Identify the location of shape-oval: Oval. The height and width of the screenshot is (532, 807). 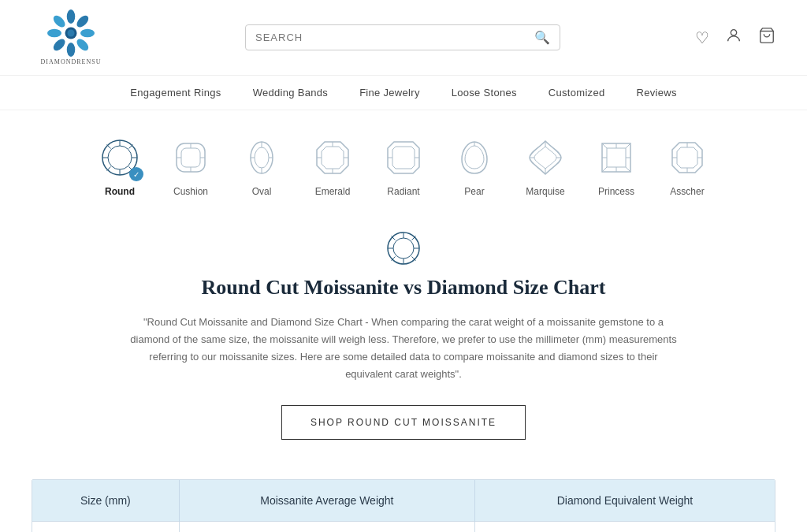
(262, 166).